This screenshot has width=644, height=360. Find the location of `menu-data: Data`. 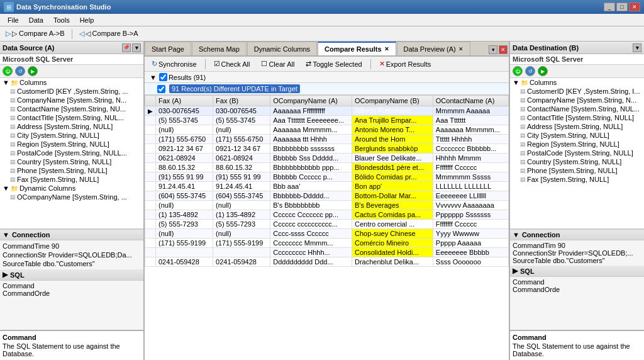

menu-data: Data is located at coordinates (36, 20).